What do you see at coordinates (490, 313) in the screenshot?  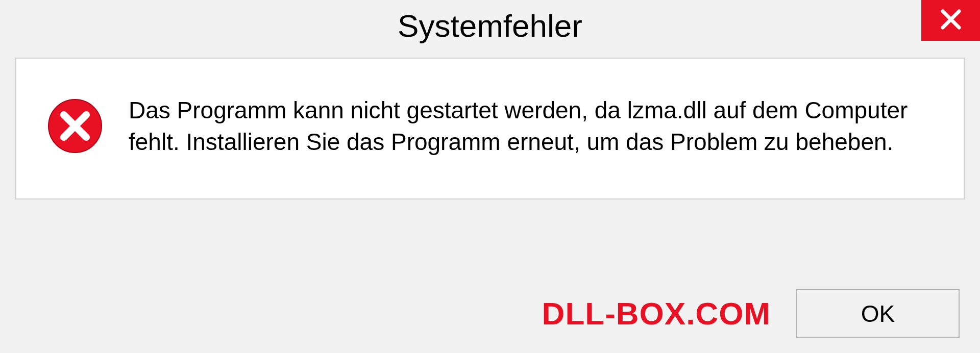 I see `dialog-footer: DLL-BOX.COM OK` at bounding box center [490, 313].